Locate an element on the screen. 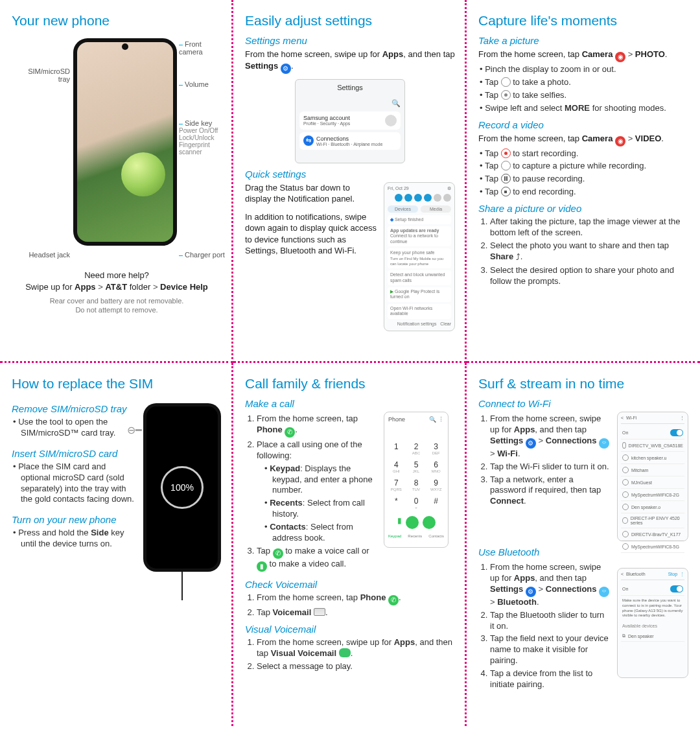 The image size is (700, 739). make-call-steps: From the home screen, tap Phone ✆. Place… is located at coordinates (311, 493).